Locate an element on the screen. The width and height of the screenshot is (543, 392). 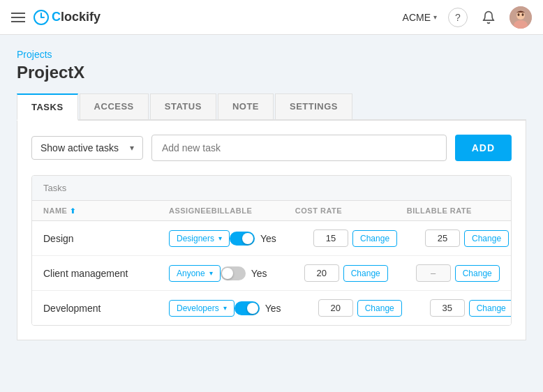
tabs-bar: TASKS ACCESS STATUS NOTE SETTINGS is located at coordinates (272, 107).